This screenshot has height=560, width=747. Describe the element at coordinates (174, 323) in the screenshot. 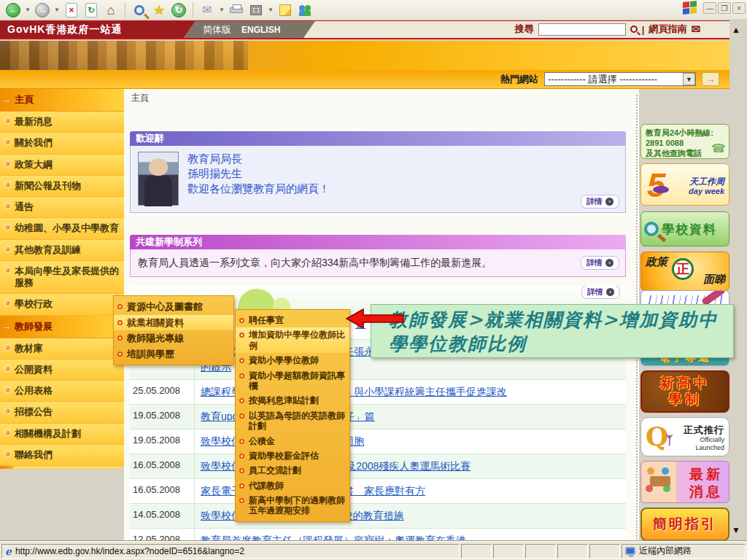

I see `menu-item-employment-info: 就業相關資料` at that location.